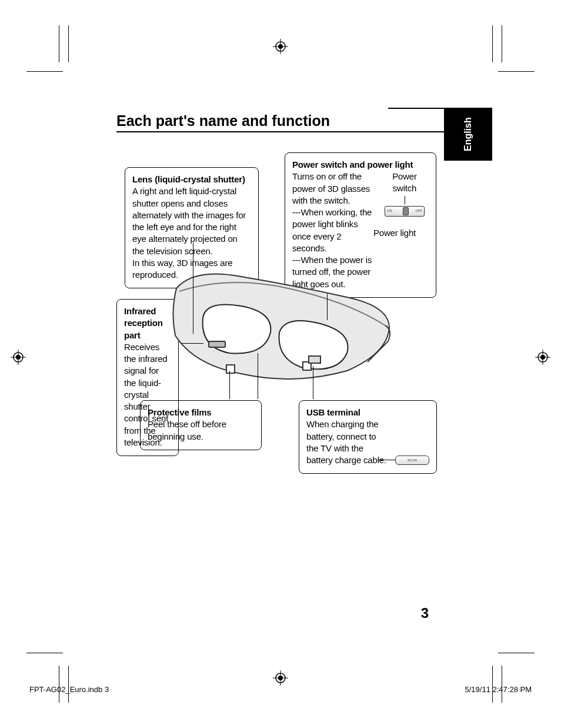 The height and width of the screenshot is (728, 561). Describe the element at coordinates (405, 211) in the screenshot. I see `power-switch-icon: ON OFF` at that location.